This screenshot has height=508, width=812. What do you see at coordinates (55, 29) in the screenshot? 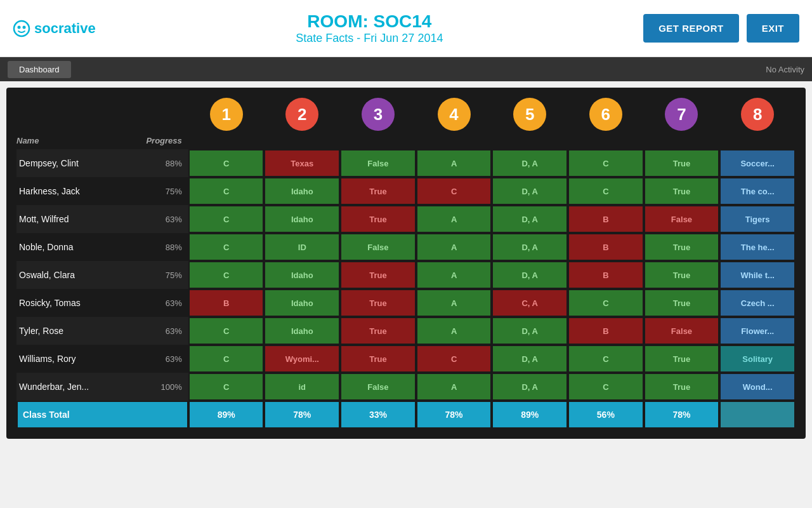
I see `logo: socrative` at bounding box center [55, 29].